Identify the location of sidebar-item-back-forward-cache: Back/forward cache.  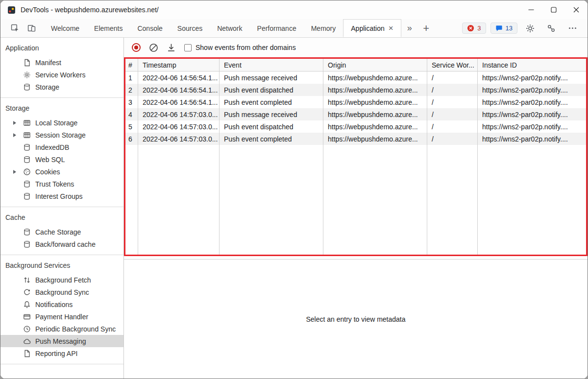
(62, 244).